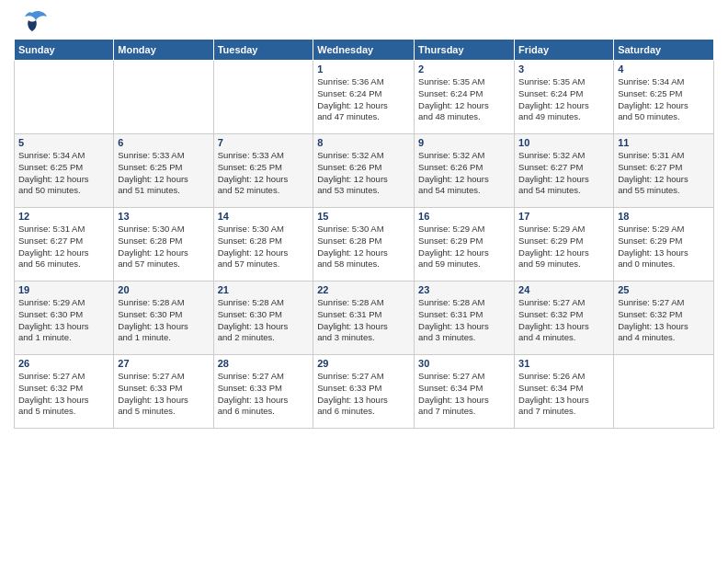 This screenshot has width=728, height=563. I want to click on day-number: 29, so click(364, 363).